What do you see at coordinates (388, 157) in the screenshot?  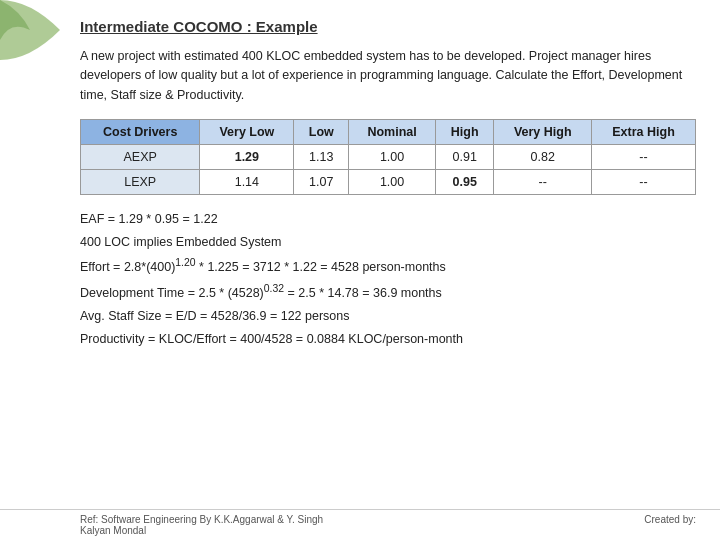 I see `cocomo-table: Cost Drivers Very Low Low Nominal High V…` at bounding box center [388, 157].